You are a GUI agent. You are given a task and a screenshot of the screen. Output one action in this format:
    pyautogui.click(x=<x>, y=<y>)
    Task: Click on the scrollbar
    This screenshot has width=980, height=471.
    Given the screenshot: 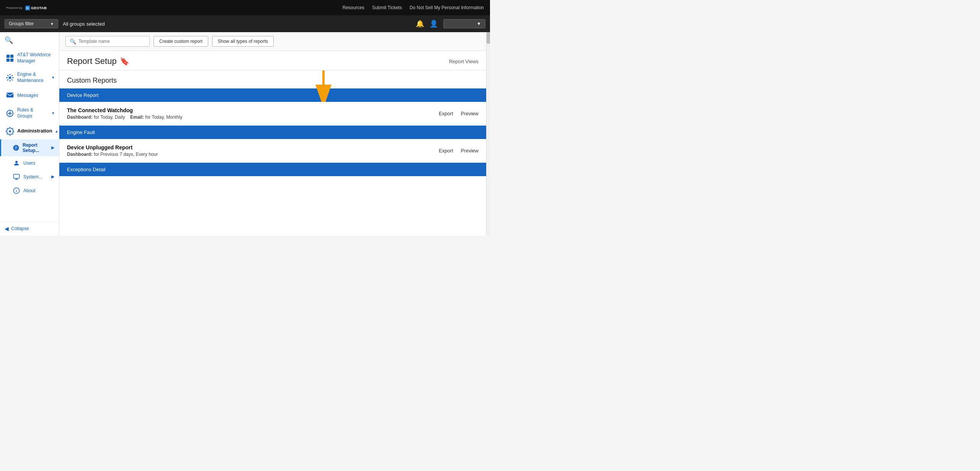 What is the action you would take?
    pyautogui.click(x=488, y=134)
    